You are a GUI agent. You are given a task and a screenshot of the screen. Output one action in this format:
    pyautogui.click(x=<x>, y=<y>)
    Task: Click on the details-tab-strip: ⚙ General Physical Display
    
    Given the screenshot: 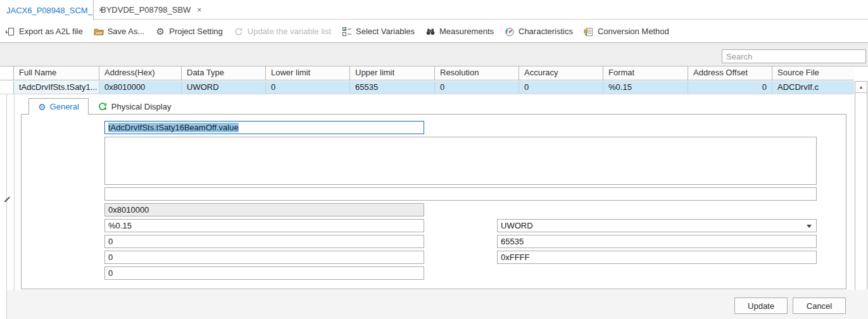 What is the action you would take?
    pyautogui.click(x=104, y=106)
    